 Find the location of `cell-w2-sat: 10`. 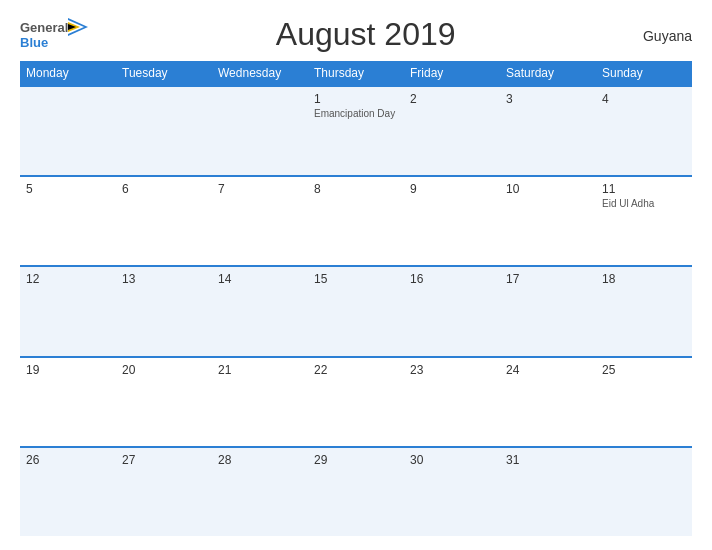

cell-w2-sat: 10 is located at coordinates (548, 221).